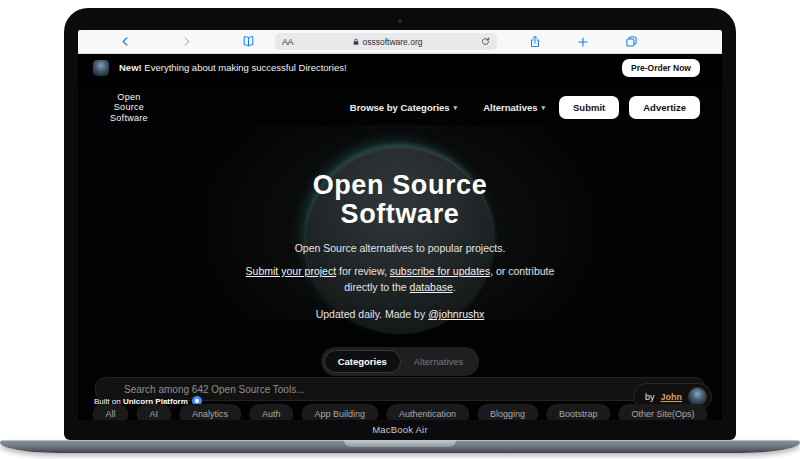 The height and width of the screenshot is (459, 800). I want to click on logo-line: Source, so click(129, 108).